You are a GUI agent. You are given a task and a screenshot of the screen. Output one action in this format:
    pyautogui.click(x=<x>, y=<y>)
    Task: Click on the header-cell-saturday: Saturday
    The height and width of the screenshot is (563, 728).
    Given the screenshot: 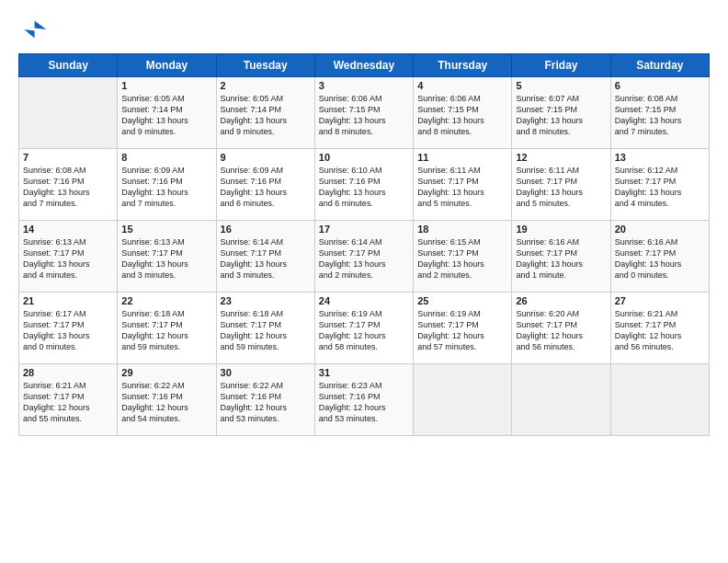 What is the action you would take?
    pyautogui.click(x=660, y=66)
    